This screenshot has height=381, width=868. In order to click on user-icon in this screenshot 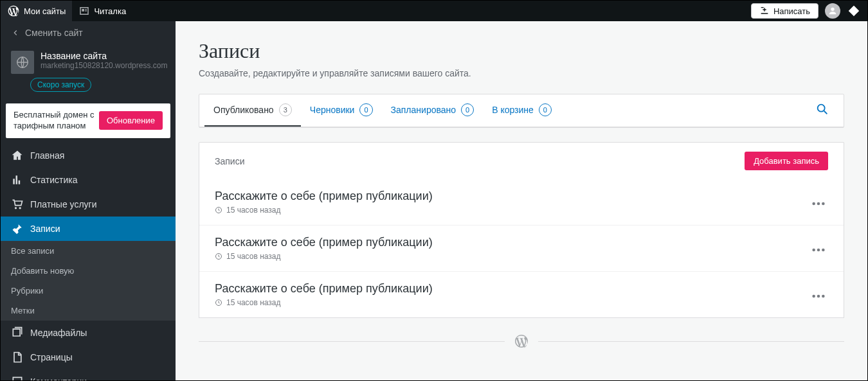, I will do `click(833, 11)`.